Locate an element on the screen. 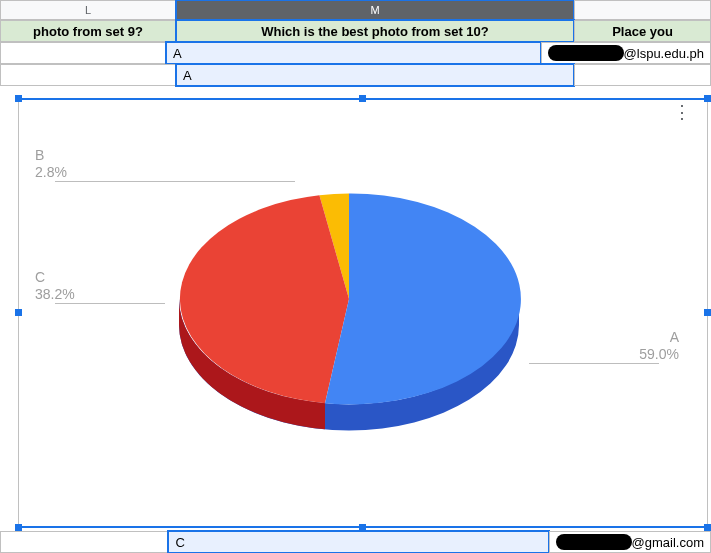  slice-label-B: B 2.8% is located at coordinates (51, 164).